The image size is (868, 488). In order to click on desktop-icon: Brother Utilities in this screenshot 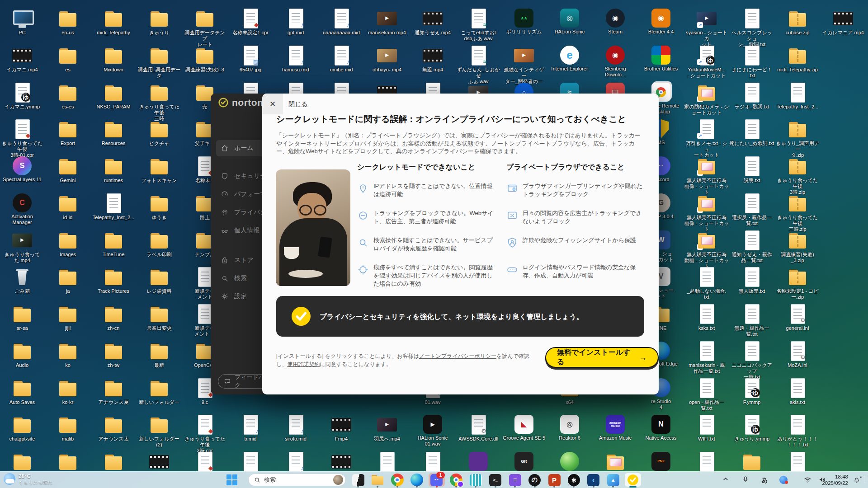, I will do `click(661, 58)`.